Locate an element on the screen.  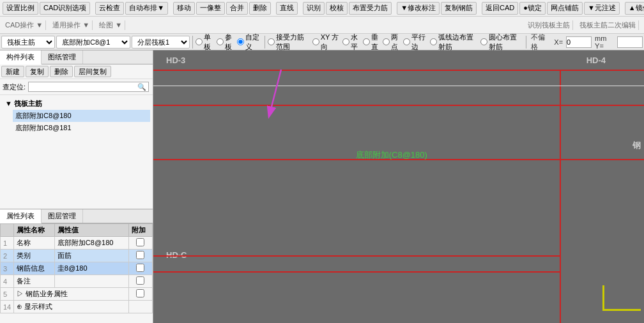
prop-expandable: ▷ 钢筋业务属性 is located at coordinates (72, 294).